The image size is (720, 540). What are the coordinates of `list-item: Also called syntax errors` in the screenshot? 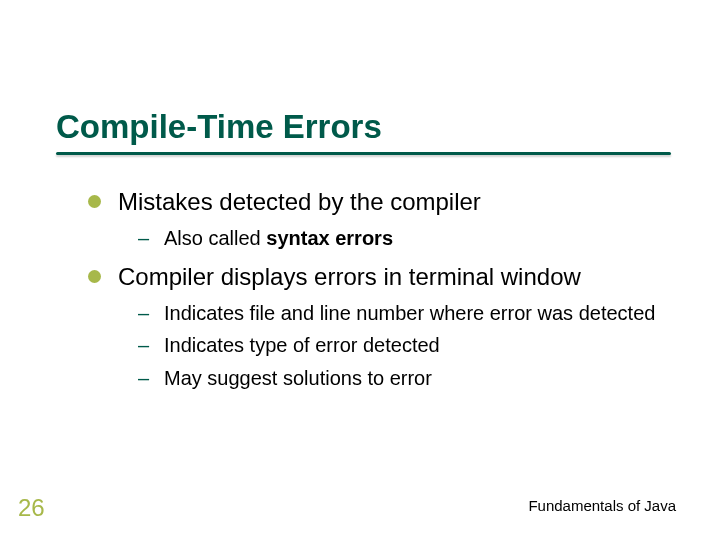 It's located at (404, 238).